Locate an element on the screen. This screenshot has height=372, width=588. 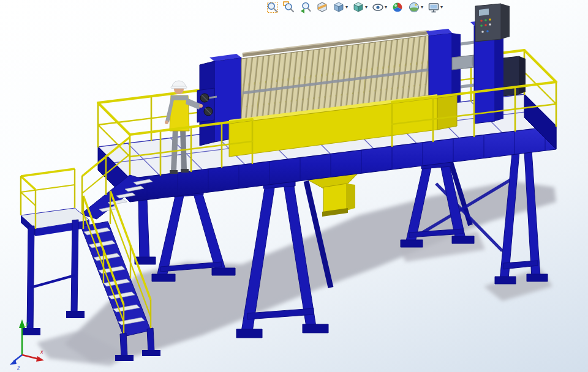
view-orientation-button: ▾ is located at coordinates (341, 7).